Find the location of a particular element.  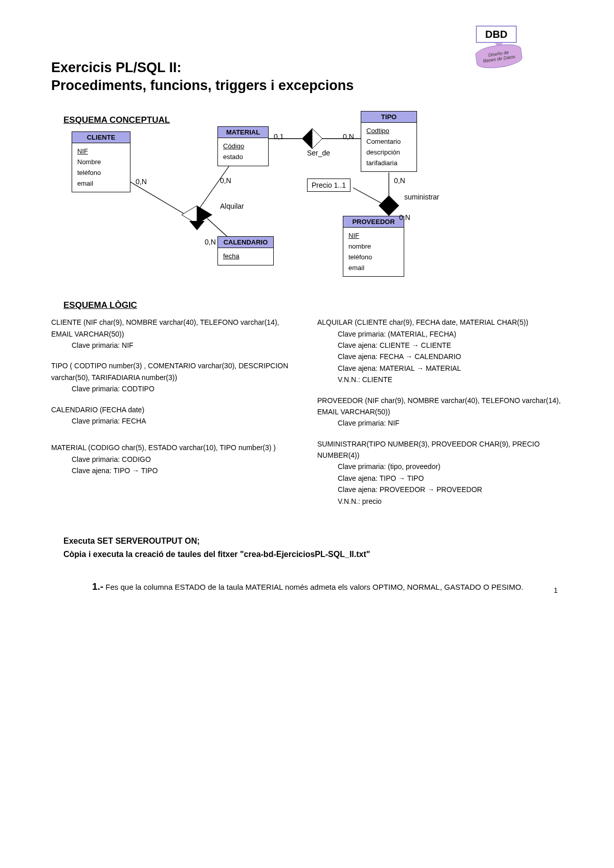

exercise-1-text: Fes que la columna ESTADO de la taula MA… is located at coordinates (313, 587).